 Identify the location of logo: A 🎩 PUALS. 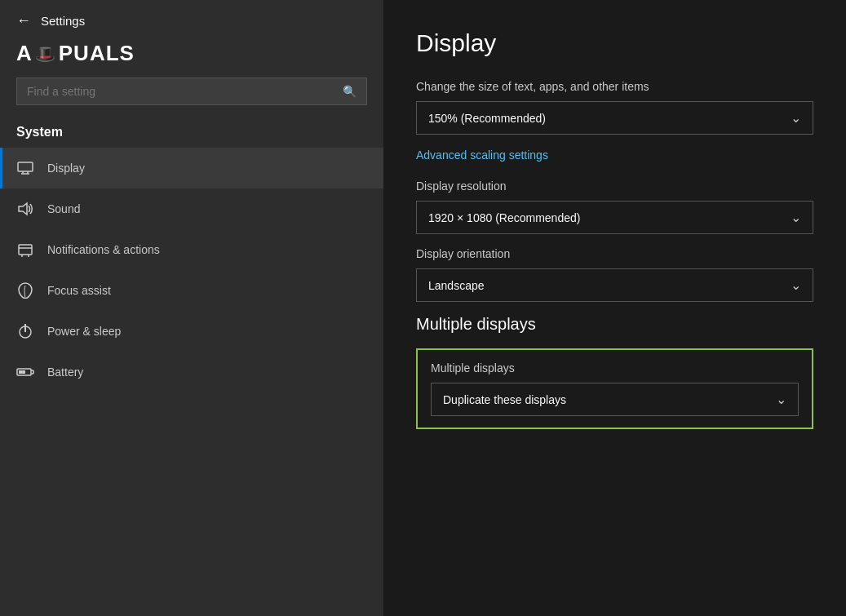
(192, 54).